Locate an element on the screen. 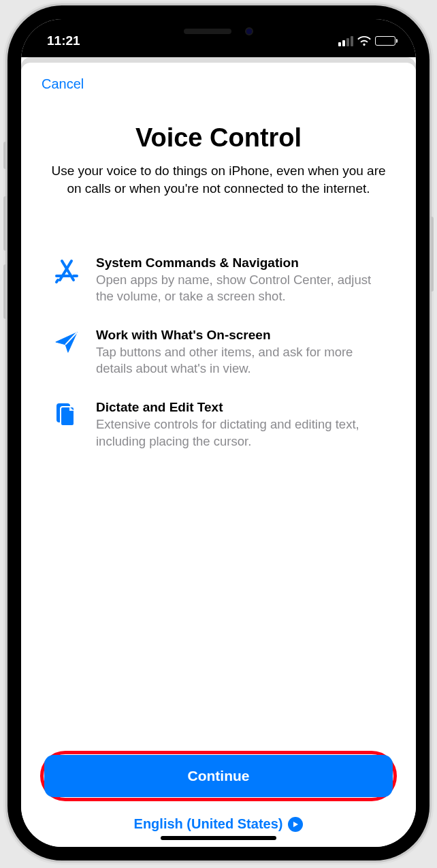 Image resolution: width=437 pixels, height=868 pixels. feature-desc: Tap buttons and other items, and ask for… is located at coordinates (244, 360).